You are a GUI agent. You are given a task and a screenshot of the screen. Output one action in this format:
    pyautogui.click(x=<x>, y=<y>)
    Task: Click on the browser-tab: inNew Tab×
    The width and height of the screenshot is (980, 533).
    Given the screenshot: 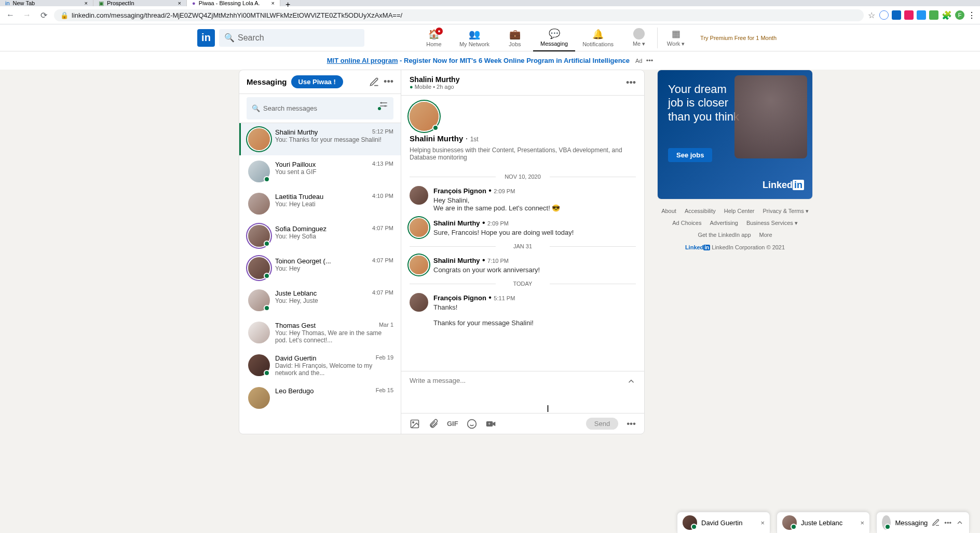 What is the action you would take?
    pyautogui.click(x=47, y=3)
    